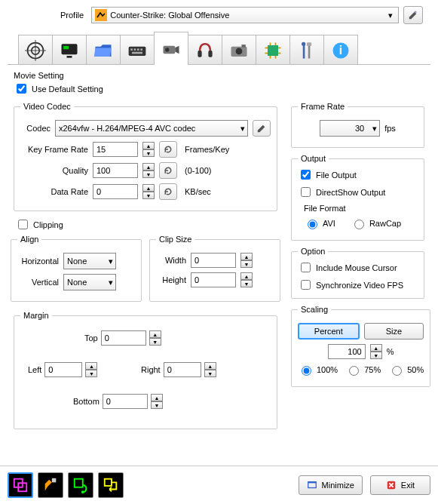  Describe the element at coordinates (347, 352) in the screenshot. I see `scaling-value-input` at that location.